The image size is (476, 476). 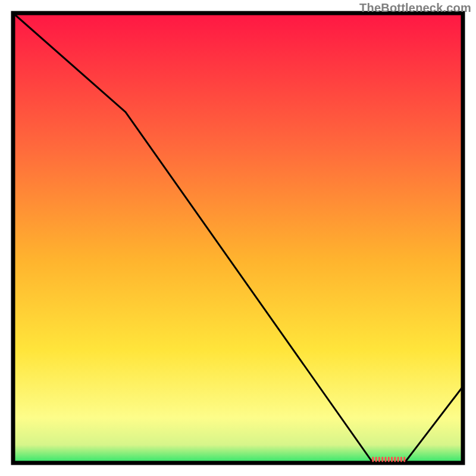 What do you see at coordinates (415, 8) in the screenshot?
I see `attribution-label: TheBottleneck.com` at bounding box center [415, 8].